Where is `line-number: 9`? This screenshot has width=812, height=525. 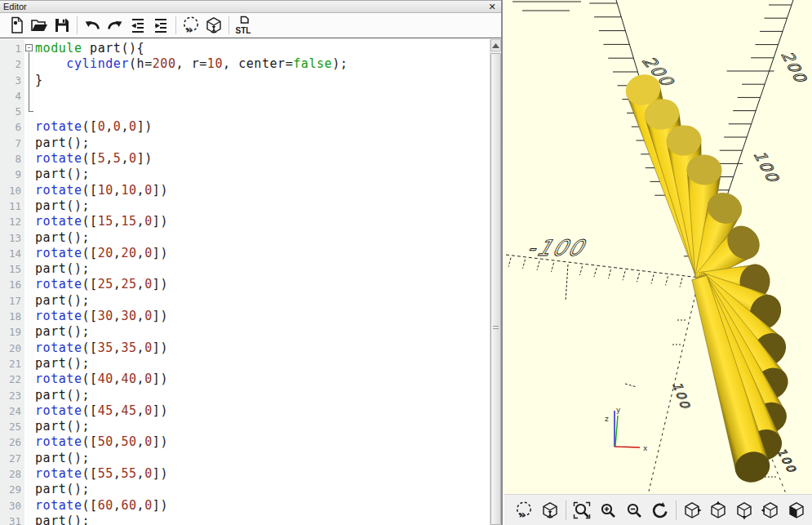 line-number: 9 is located at coordinates (11, 175).